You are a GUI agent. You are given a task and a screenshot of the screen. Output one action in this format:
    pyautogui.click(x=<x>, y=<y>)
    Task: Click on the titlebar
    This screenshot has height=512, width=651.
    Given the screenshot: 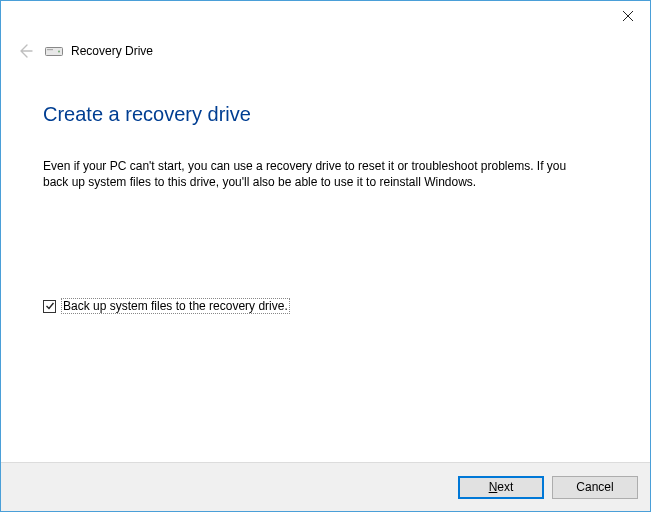 What is the action you would take?
    pyautogui.click(x=326, y=16)
    